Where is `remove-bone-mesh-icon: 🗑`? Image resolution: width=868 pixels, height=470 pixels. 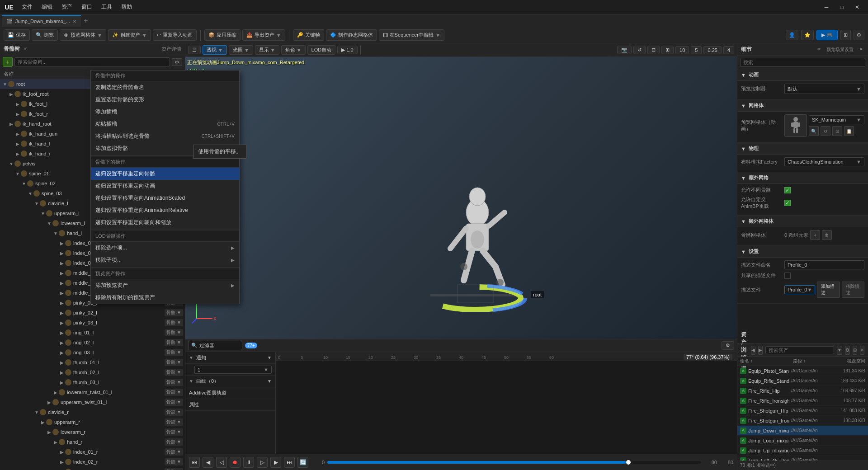
remove-bone-mesh-icon: 🗑 is located at coordinates (827, 235).